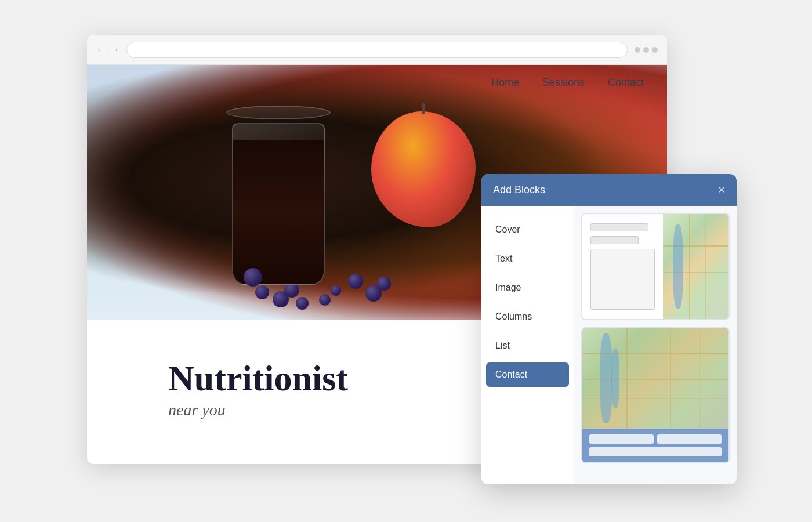 The height and width of the screenshot is (522, 812). Describe the element at coordinates (655, 378) in the screenshot. I see `preview-map-full` at that location.